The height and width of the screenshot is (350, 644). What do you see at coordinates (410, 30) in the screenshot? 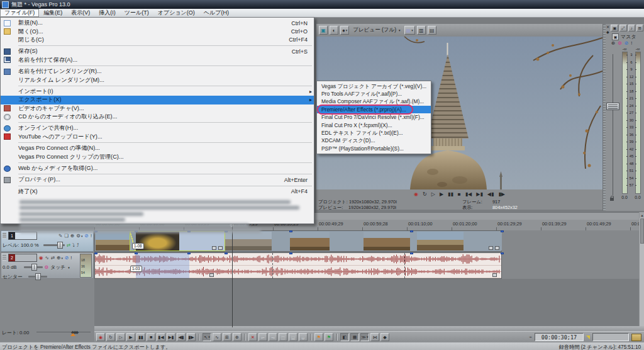
I see `overlay-grid-icon: ▦▾` at bounding box center [410, 30].